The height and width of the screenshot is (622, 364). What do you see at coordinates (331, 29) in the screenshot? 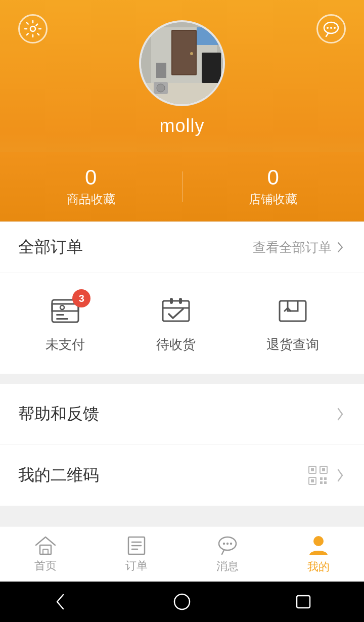
I see `chat-icon` at bounding box center [331, 29].